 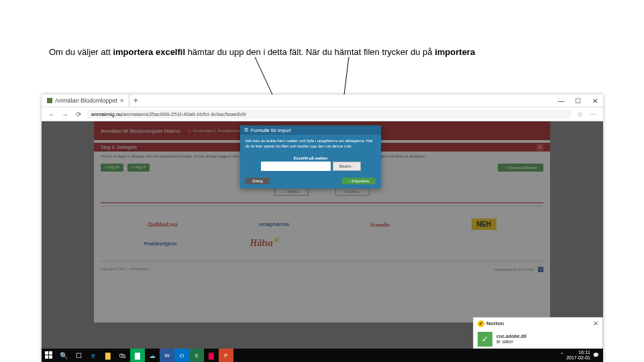 What do you see at coordinates (122, 101) in the screenshot?
I see `tab-close-icon: ×` at bounding box center [122, 101].